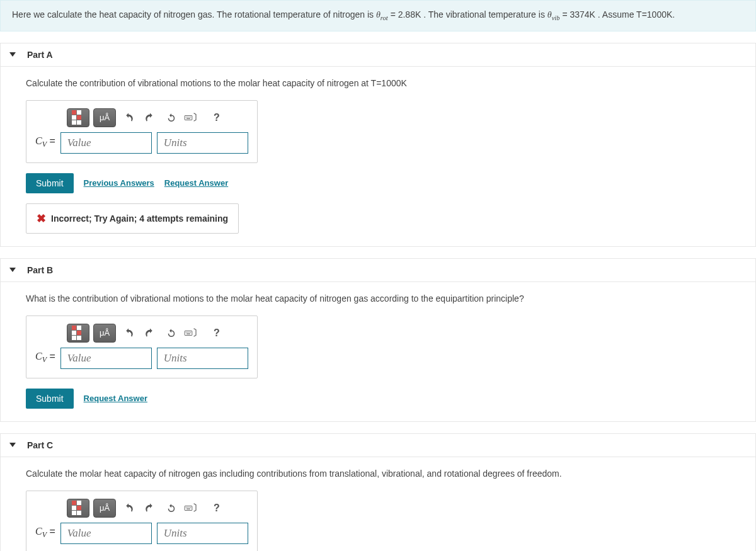  What do you see at coordinates (106, 533) in the screenshot?
I see `value-input-c` at bounding box center [106, 533].